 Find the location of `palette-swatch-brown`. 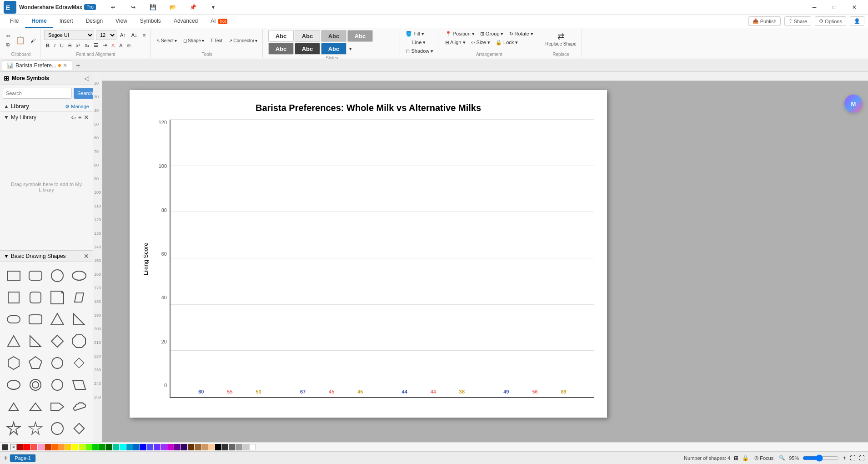

palette-swatch-brown is located at coordinates (198, 447).